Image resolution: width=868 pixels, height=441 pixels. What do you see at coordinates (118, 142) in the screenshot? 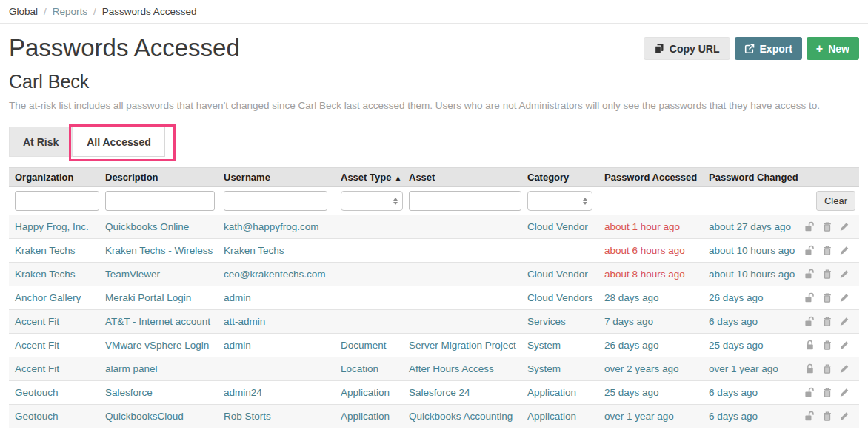
I see `tab-all-accessed: All Accessed` at bounding box center [118, 142].